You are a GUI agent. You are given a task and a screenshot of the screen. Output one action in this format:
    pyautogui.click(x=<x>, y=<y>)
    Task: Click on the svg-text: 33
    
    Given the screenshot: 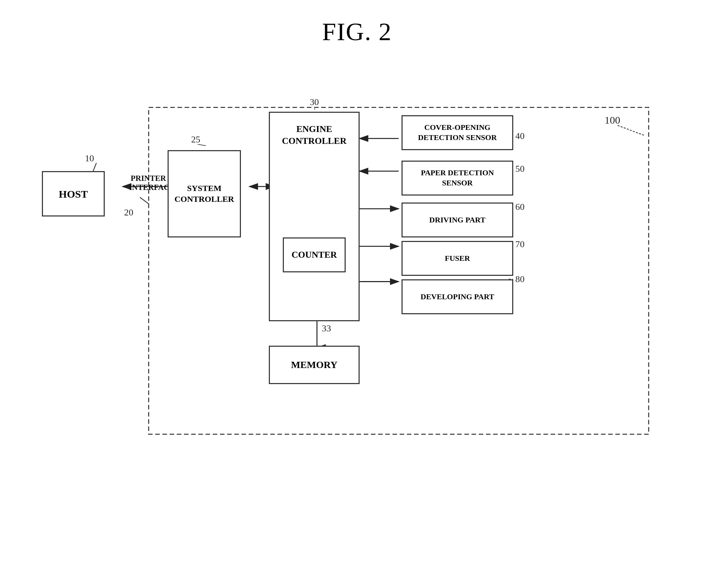 What is the action you would take?
    pyautogui.click(x=326, y=328)
    